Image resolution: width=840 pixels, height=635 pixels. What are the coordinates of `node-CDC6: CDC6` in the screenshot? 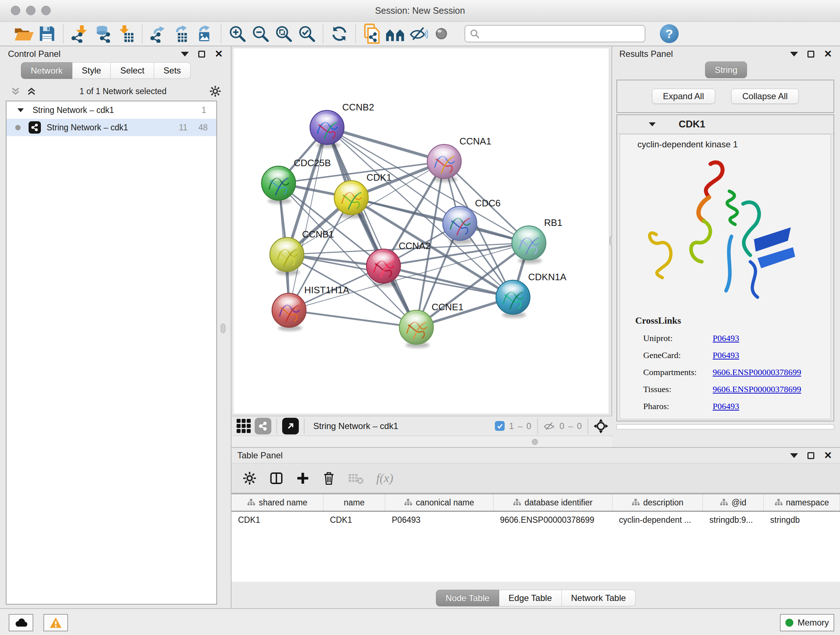 It's located at (472, 221).